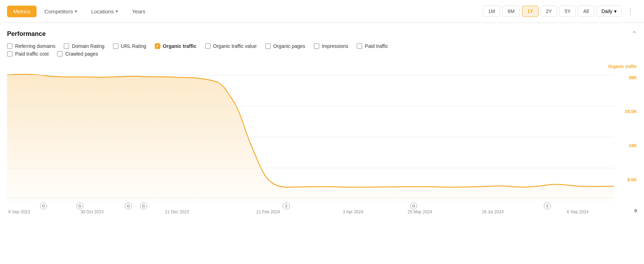  I want to click on metric-organic-traffic-value: Organic traffic value, so click(231, 46).